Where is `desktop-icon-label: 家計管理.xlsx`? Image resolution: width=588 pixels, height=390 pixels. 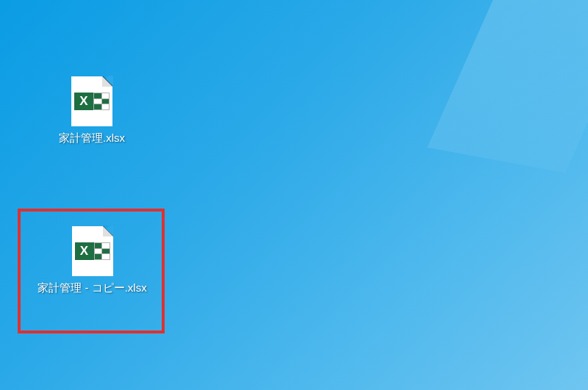 desktop-icon-label: 家計管理.xlsx is located at coordinates (92, 138).